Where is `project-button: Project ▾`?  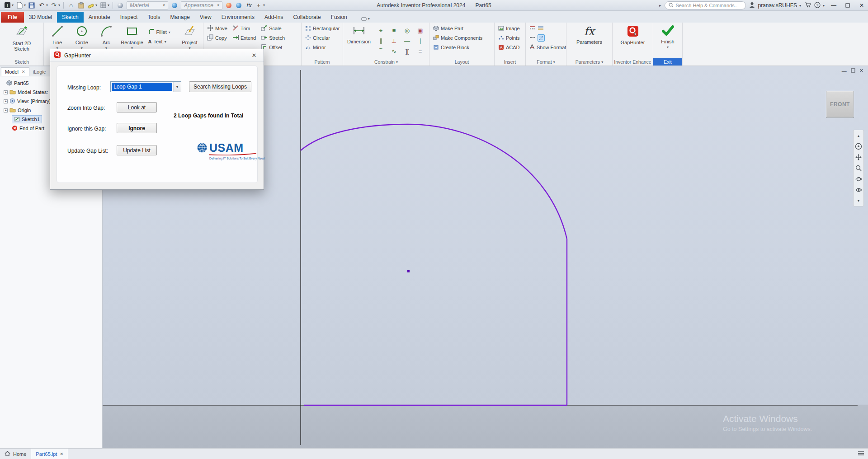 project-button: Project ▾ is located at coordinates (190, 37).